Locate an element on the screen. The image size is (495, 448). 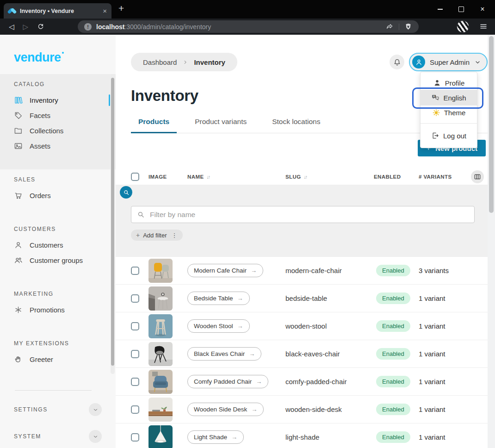
browser-menu-icon is located at coordinates (483, 26).